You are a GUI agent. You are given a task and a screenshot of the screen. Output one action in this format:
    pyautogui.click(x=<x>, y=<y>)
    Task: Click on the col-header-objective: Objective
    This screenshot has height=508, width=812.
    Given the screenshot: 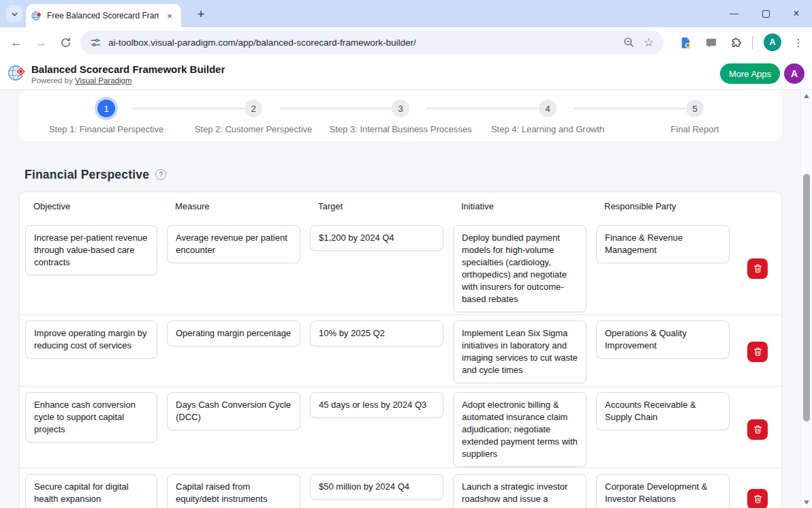 What is the action you would take?
    pyautogui.click(x=91, y=206)
    